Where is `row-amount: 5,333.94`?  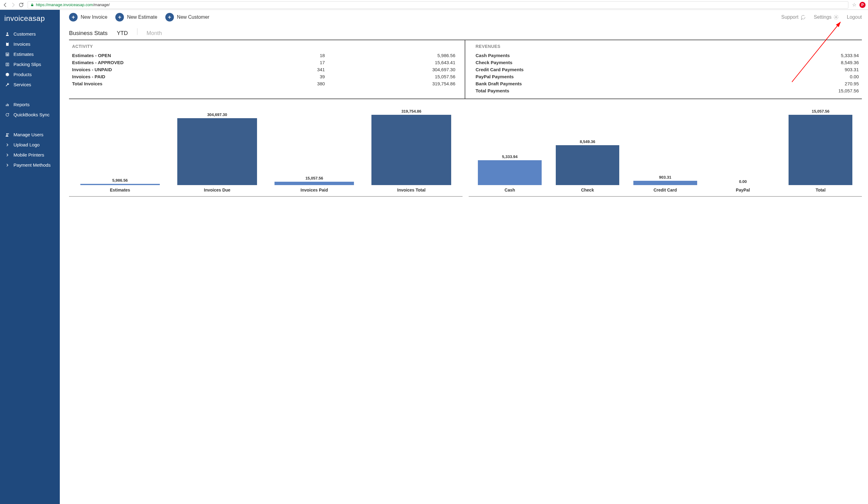 row-amount: 5,333.94 is located at coordinates (778, 55).